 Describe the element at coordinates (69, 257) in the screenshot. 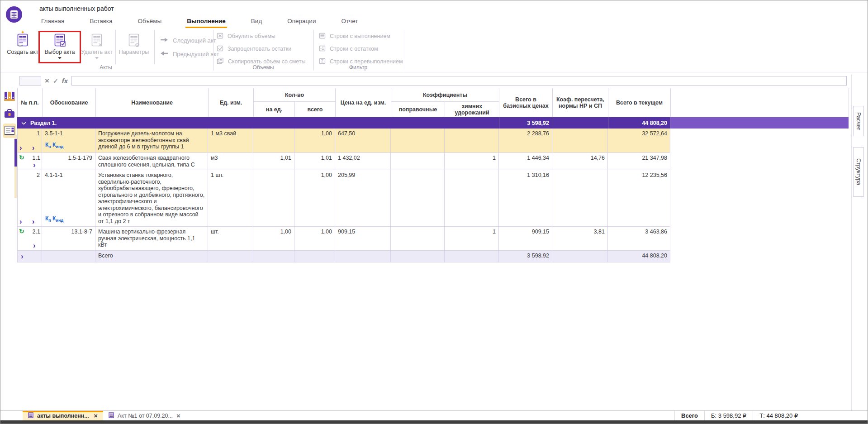

I see `cell-code` at that location.